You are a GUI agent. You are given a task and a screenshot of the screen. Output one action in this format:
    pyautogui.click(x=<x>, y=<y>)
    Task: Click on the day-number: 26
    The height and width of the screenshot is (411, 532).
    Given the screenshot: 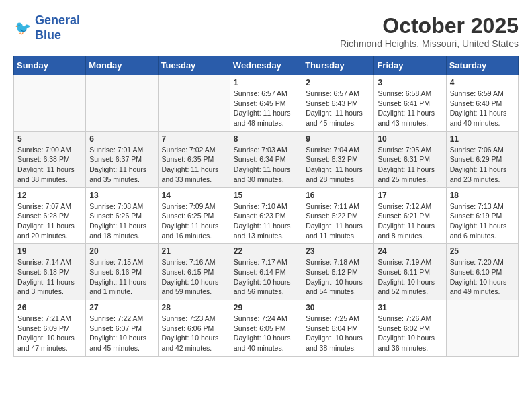 What is the action you would take?
    pyautogui.click(x=50, y=308)
    